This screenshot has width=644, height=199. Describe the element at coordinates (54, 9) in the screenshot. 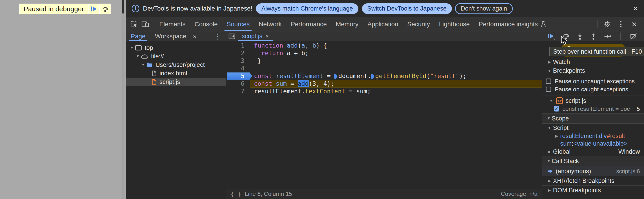

I see `paused-badge-label: Paused in debugger` at that location.